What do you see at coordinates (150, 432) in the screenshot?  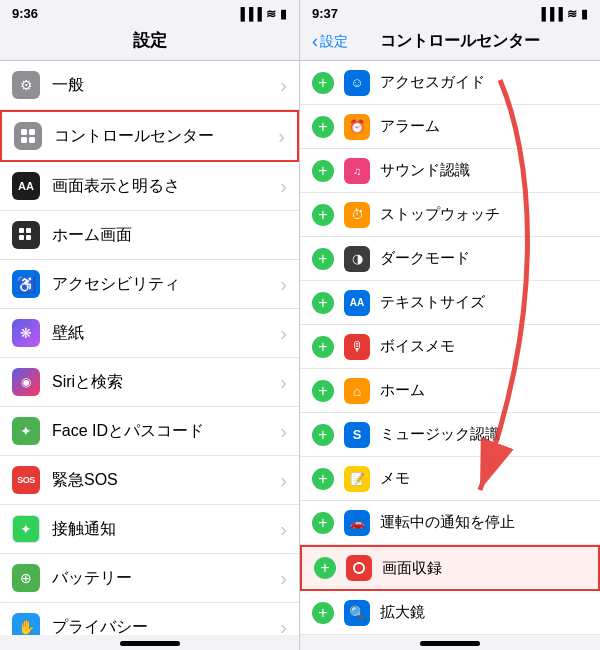 I see `settings-item-faceid: ✦ Face IDとパスコード` at bounding box center [150, 432].